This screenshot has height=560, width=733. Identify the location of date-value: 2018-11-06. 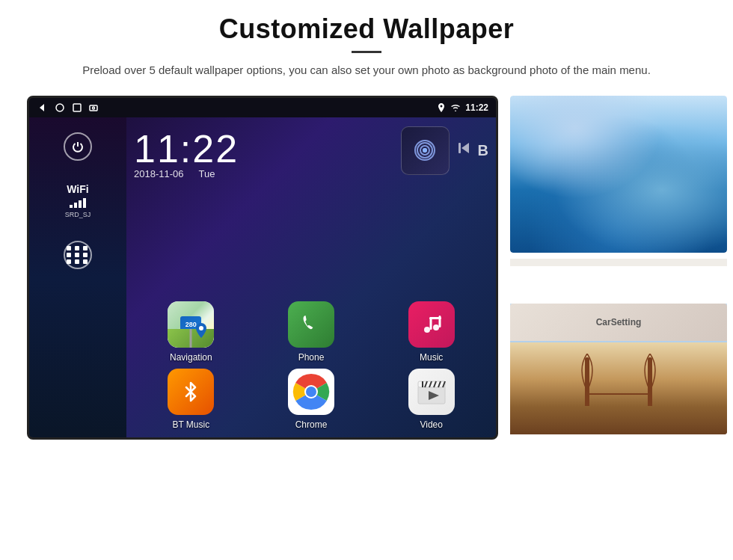
(159, 173).